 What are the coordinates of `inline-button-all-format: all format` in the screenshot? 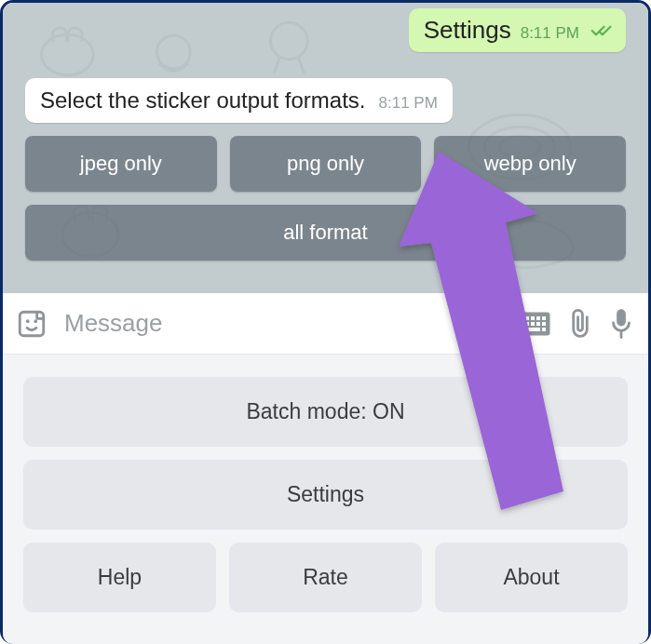 It's located at (326, 233).